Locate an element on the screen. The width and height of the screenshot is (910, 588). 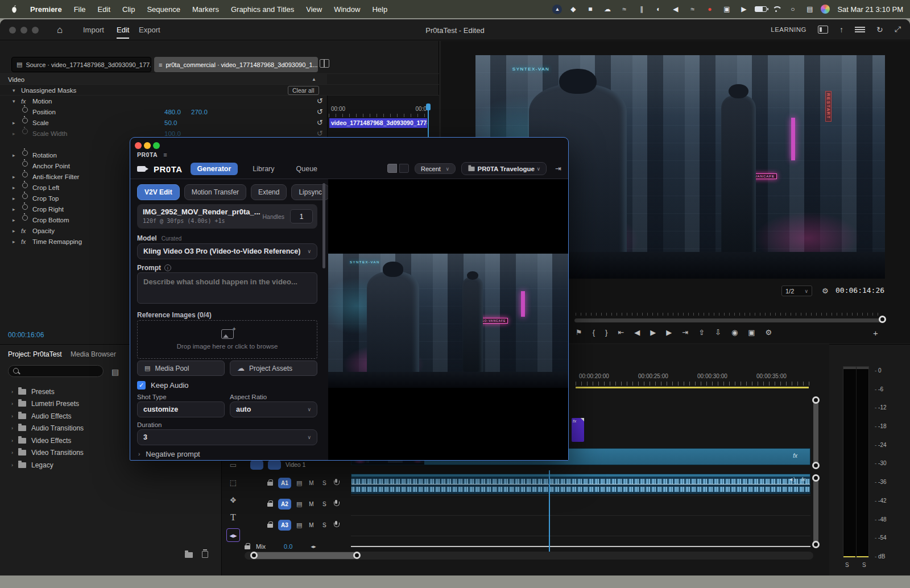
work-area-bar is located at coordinates (692, 388).